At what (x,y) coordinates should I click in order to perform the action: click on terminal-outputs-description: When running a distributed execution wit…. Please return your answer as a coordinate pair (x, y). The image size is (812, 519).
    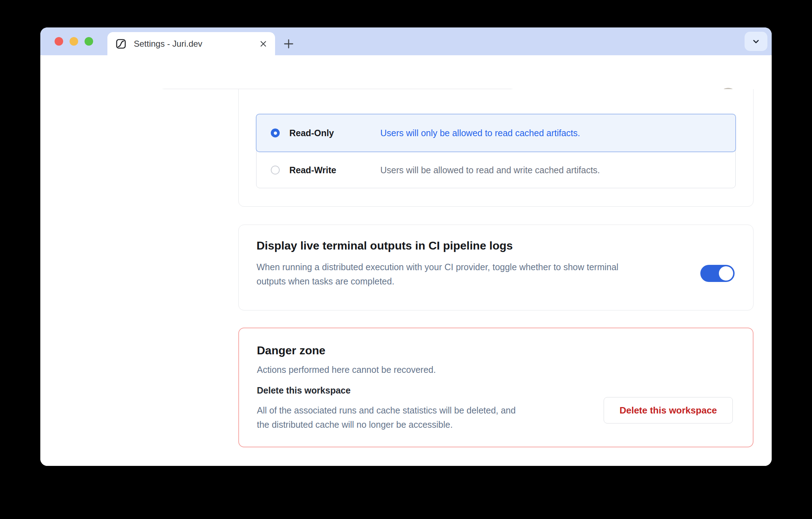
    Looking at the image, I should click on (437, 274).